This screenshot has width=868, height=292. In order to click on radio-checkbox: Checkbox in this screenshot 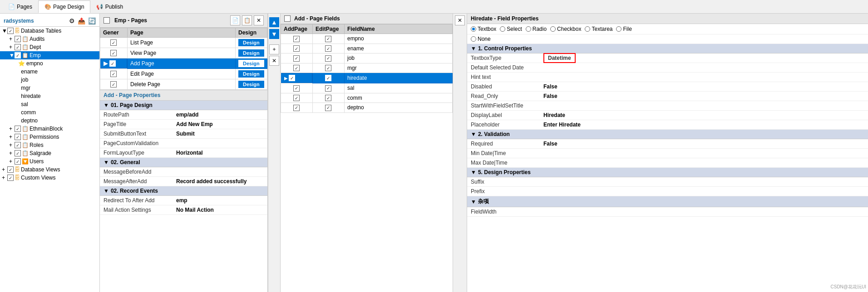, I will do `click(566, 29)`.